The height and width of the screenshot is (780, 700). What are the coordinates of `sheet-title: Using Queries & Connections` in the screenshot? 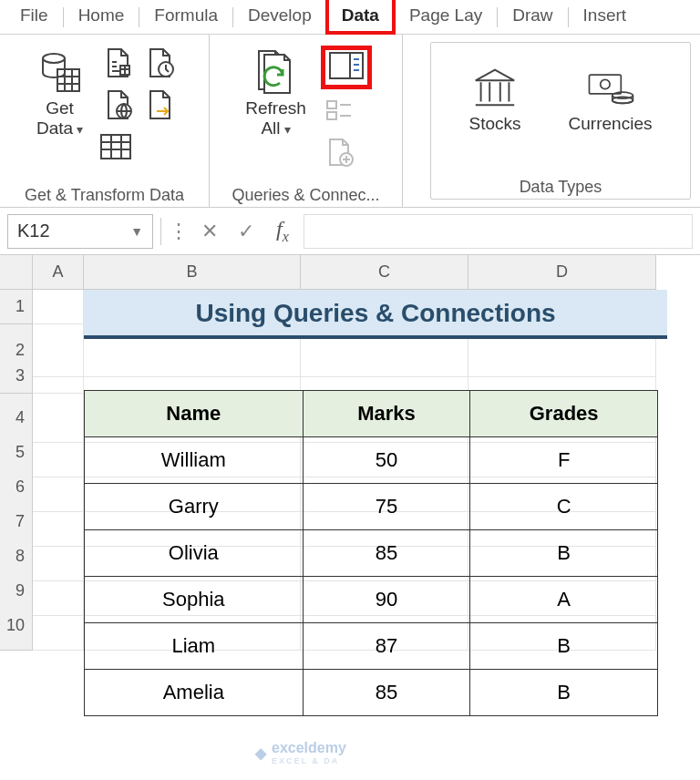 It's located at (376, 314).